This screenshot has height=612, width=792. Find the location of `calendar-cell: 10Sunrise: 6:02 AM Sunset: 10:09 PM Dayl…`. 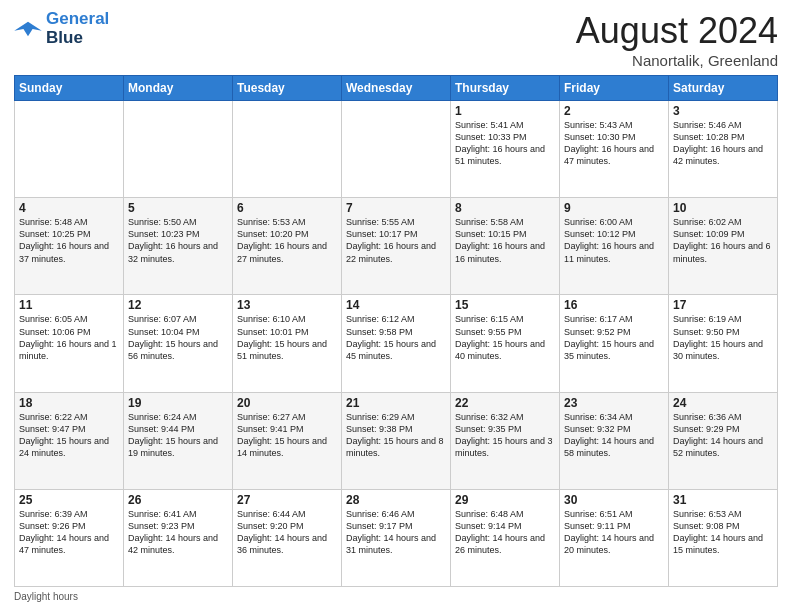

calendar-cell: 10Sunrise: 6:02 AM Sunset: 10:09 PM Dayl… is located at coordinates (724, 246).